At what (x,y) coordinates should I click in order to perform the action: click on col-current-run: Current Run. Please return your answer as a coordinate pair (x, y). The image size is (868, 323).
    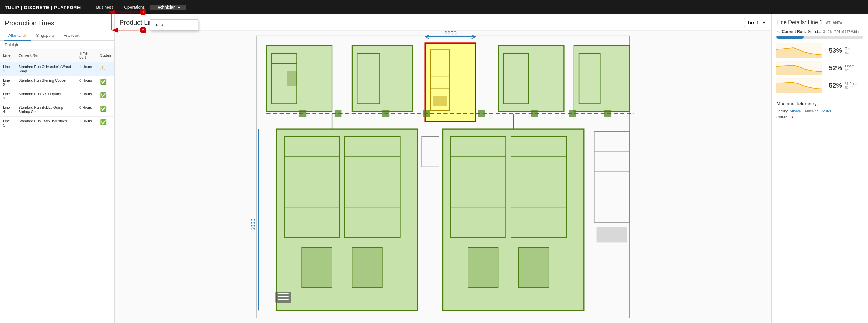
    Looking at the image, I should click on (46, 56).